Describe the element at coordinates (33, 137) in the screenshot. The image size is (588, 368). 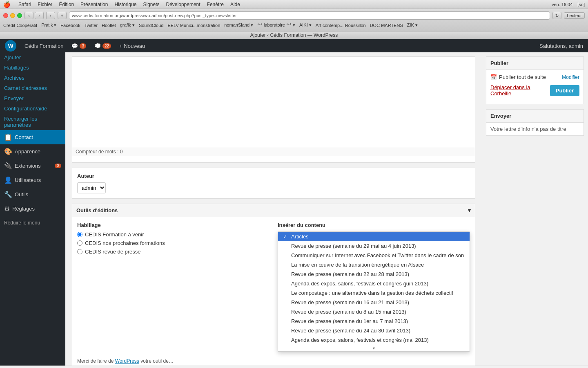
I see `sidebar-item-contact: 📋 Contact` at that location.